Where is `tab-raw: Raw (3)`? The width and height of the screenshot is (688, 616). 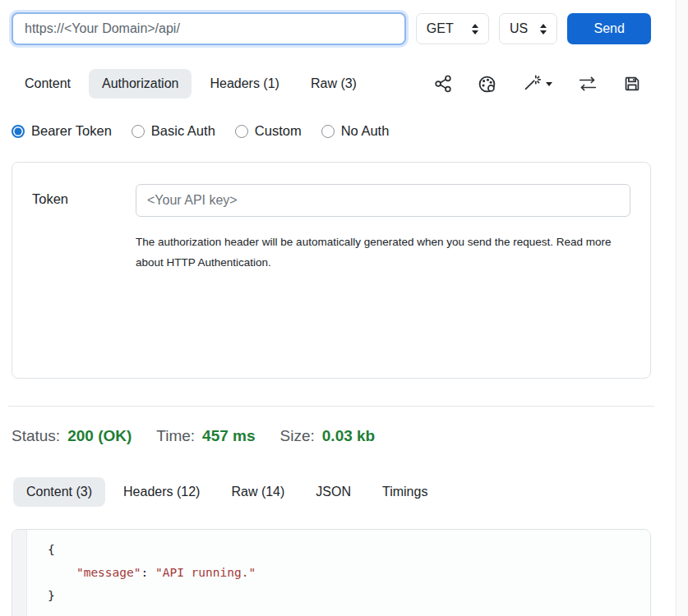
tab-raw: Raw (3) is located at coordinates (334, 84).